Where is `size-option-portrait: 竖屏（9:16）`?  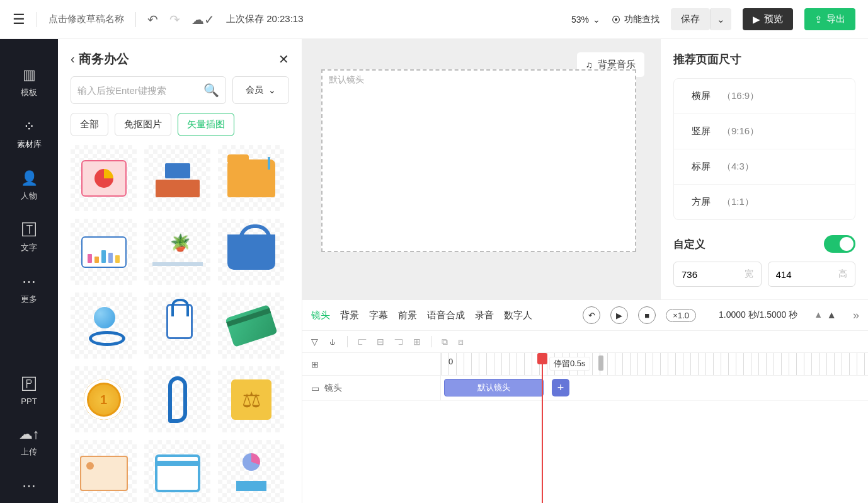
size-option-portrait: 竖屏（9:16） is located at coordinates (765, 132).